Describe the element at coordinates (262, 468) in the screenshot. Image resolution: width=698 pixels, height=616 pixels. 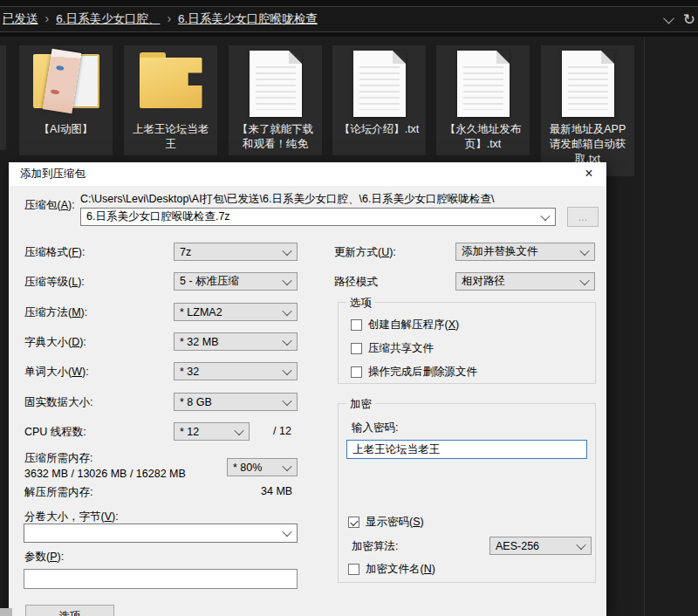
I see `memory-percent-combobox: * 80%` at that location.